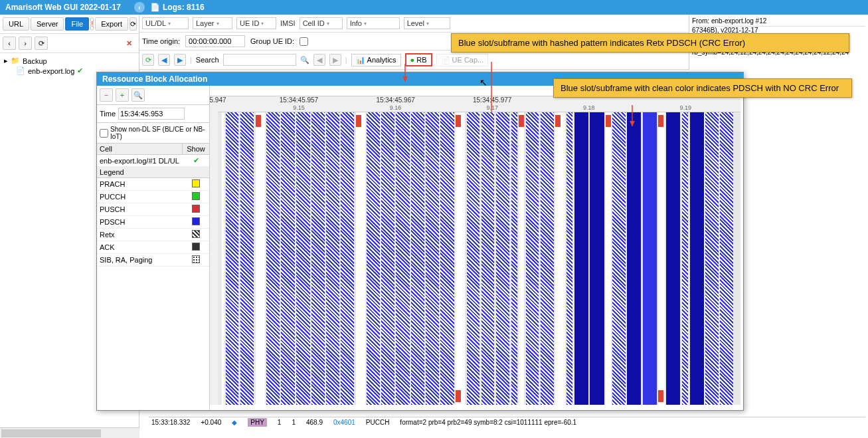 The width and height of the screenshot is (868, 438). Describe the element at coordinates (112, 24) in the screenshot. I see `export-button: Export` at that location.